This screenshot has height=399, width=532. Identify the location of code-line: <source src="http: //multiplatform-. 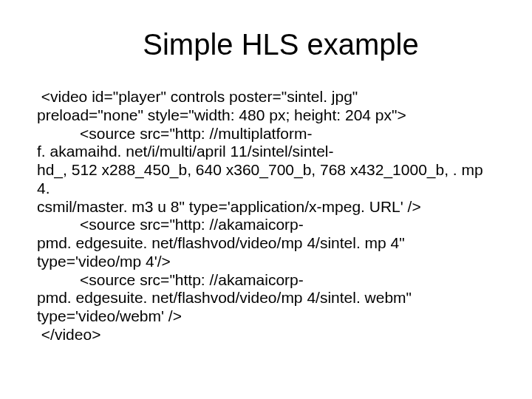
(266, 134).